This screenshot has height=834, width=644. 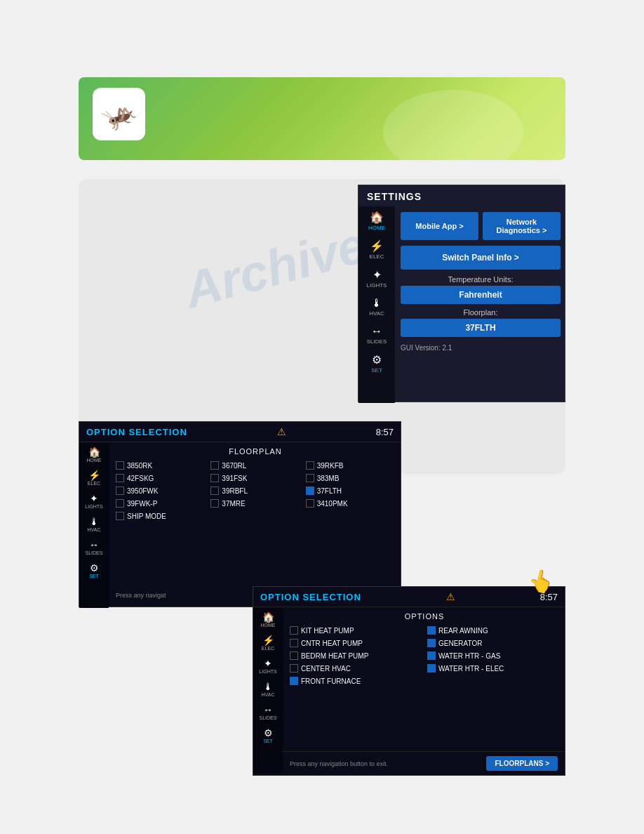 I want to click on op1-slides-icon: ↔, so click(x=94, y=545).